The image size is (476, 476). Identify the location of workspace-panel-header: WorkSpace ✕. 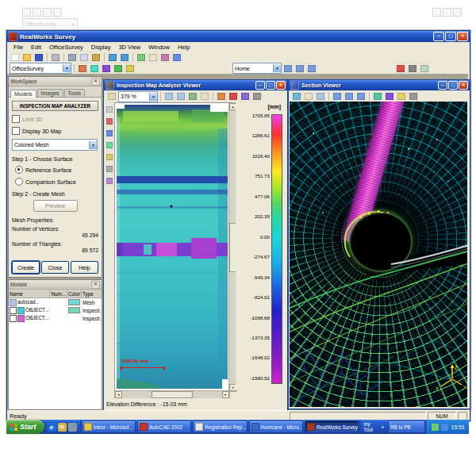
(56, 82).